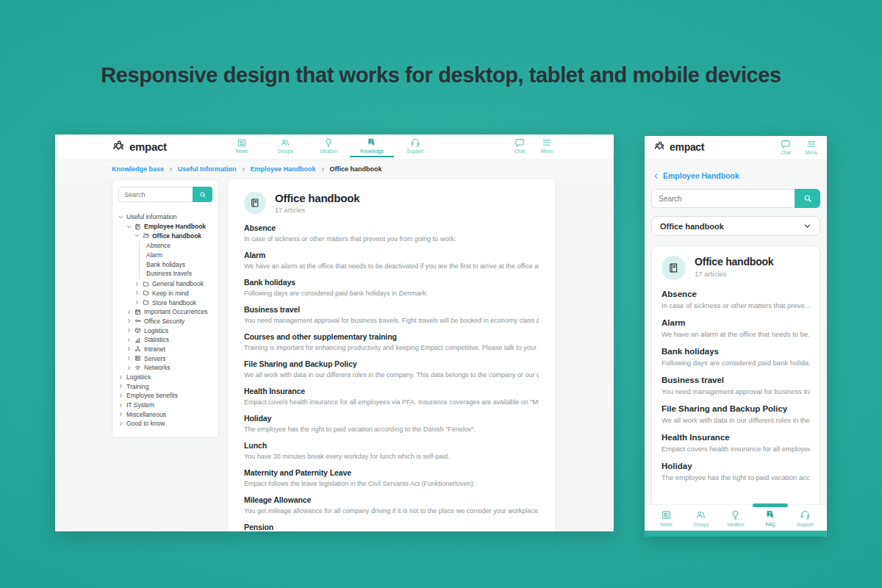  I want to click on tree-item-store-handbook: Store handbook, so click(165, 303).